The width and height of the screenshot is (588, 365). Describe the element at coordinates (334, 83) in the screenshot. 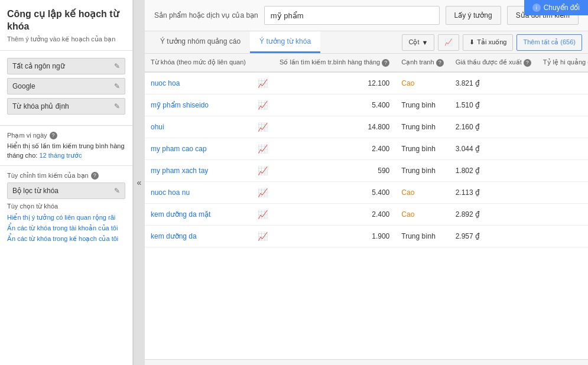

I see `count-cell: 12.100` at that location.